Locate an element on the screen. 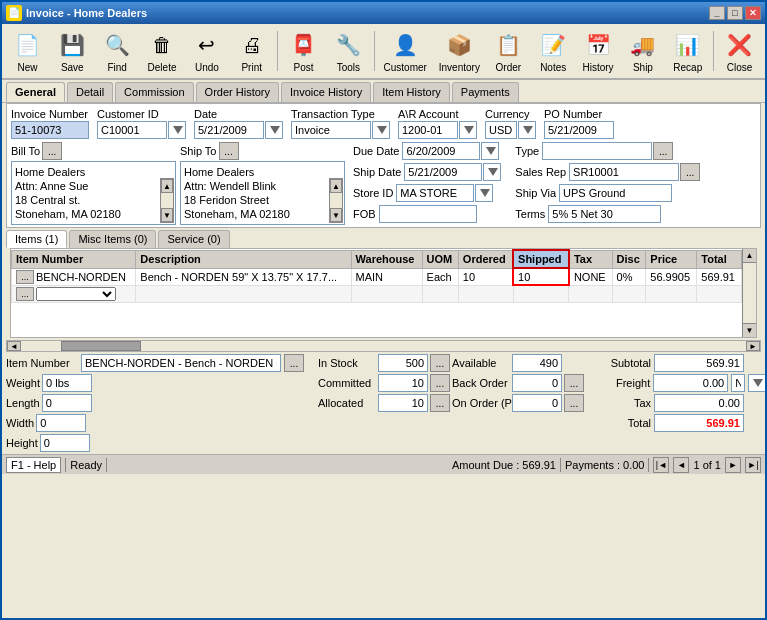 This screenshot has height=620, width=767. tab-order-history: Order History is located at coordinates (238, 92).